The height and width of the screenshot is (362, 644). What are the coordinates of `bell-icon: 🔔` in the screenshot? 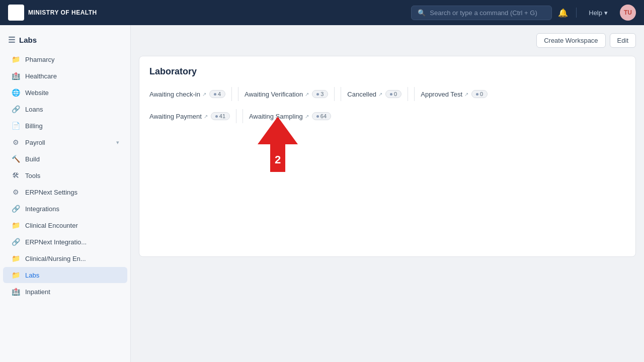 It's located at (563, 13).